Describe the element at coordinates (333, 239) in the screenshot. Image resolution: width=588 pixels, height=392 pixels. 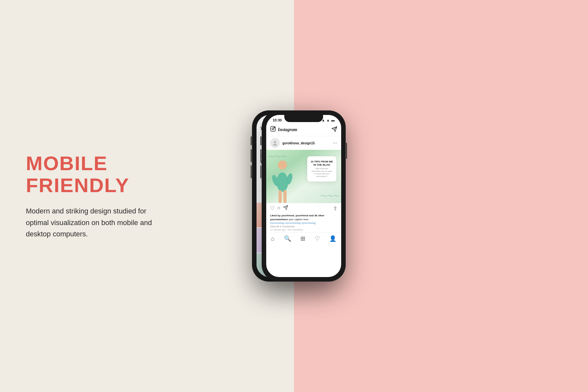
I see `profile-nav-icon-right: 👤` at that location.